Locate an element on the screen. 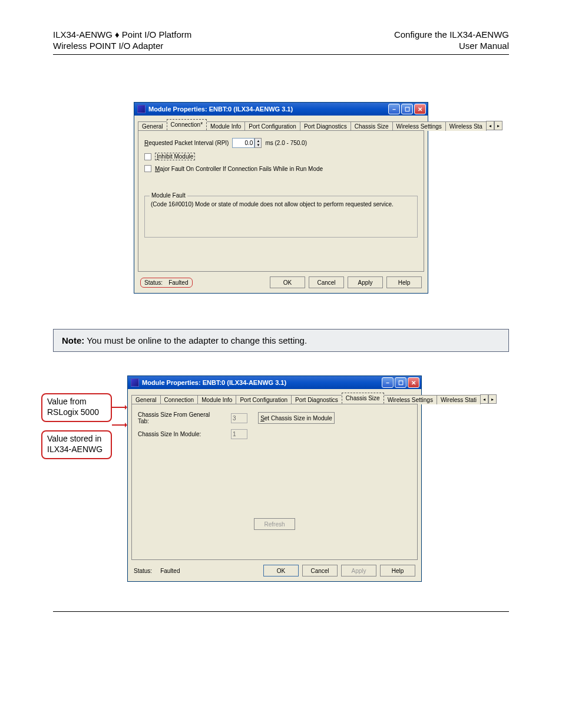 The width and height of the screenshot is (562, 728). header-left-line2: Wireless POINT I/O Adapter is located at coordinates (123, 46).